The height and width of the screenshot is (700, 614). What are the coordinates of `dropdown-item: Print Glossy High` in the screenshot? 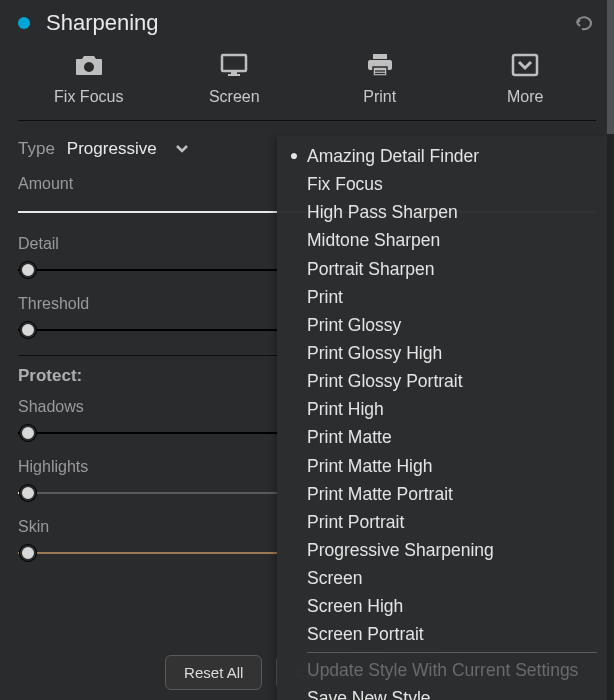 It's located at (442, 353).